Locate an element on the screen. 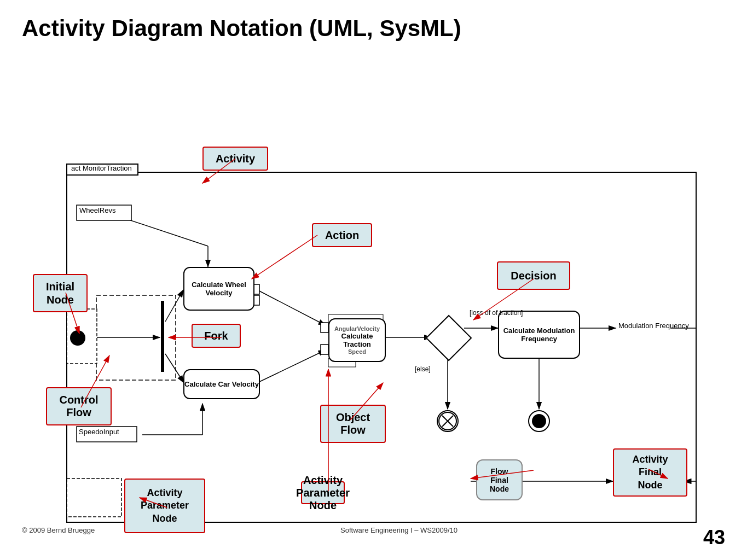  initial-node is located at coordinates (78, 338).